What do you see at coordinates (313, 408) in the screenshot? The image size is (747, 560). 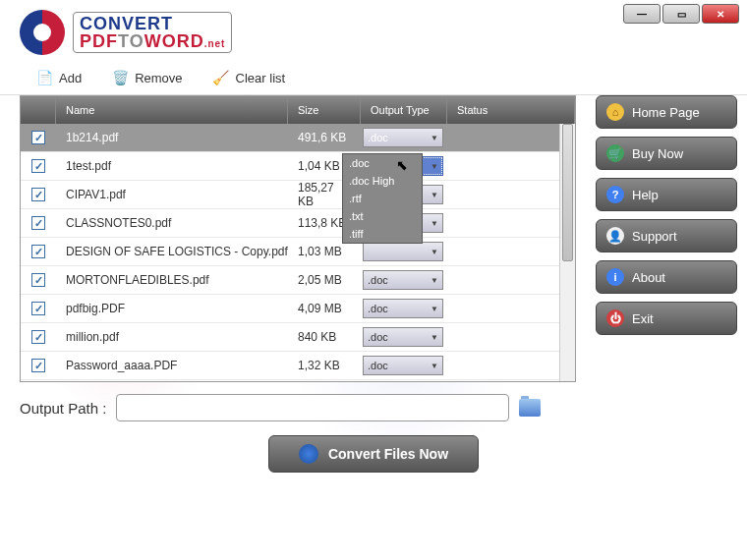 I see `output-path-input` at bounding box center [313, 408].